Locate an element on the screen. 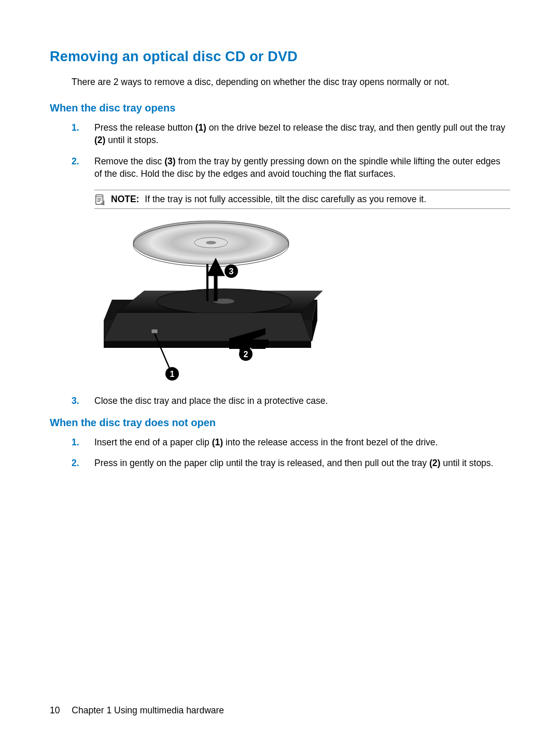 The image size is (560, 745). svg-text: 2 is located at coordinates (246, 355).